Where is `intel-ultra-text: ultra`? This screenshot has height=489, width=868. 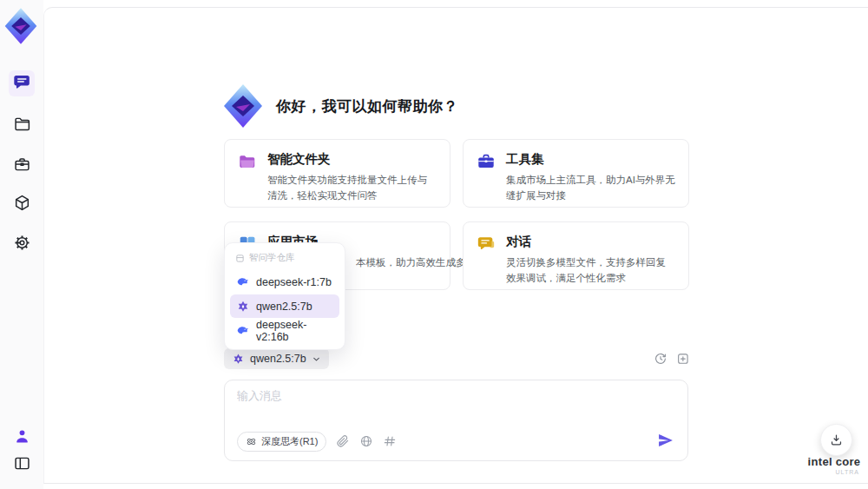
intel-ultra-text: ultra is located at coordinates (834, 472).